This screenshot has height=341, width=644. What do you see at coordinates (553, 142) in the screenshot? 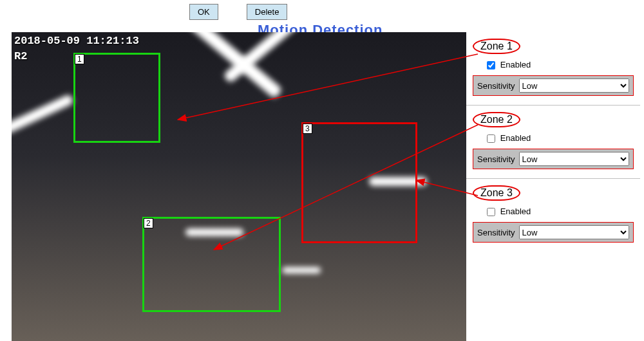
I see `zone-panel-2: Zone 2 Enabled Sensitivity LowMediumHigh` at bounding box center [553, 142].